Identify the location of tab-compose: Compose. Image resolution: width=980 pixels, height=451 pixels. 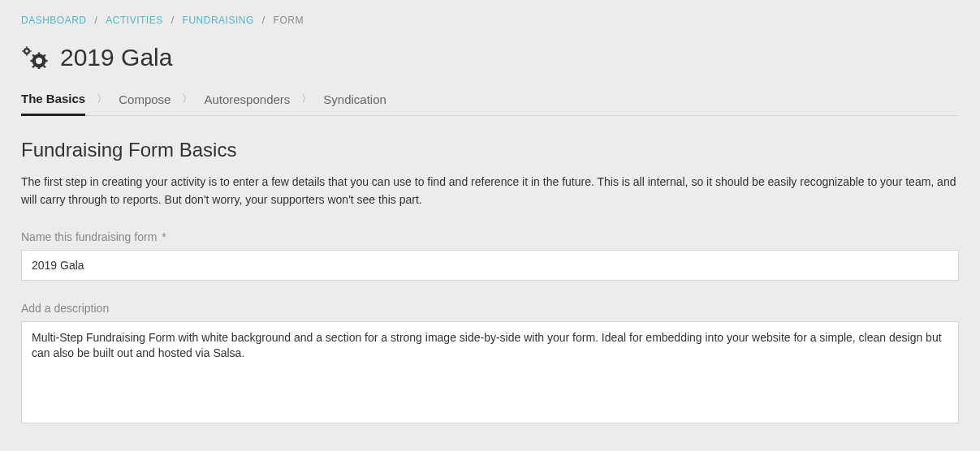
(145, 104).